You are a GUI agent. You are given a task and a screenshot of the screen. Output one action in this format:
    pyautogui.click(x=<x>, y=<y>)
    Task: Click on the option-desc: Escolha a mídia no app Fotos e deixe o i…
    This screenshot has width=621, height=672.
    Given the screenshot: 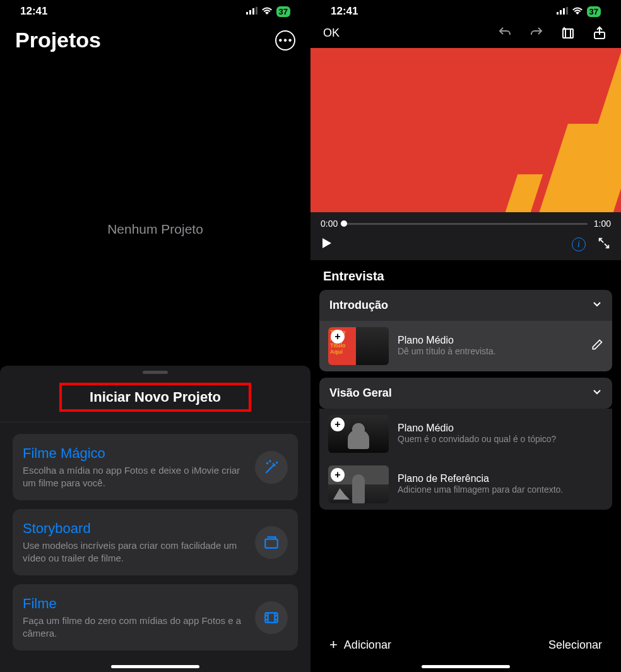 What is the action you would take?
    pyautogui.click(x=134, y=476)
    